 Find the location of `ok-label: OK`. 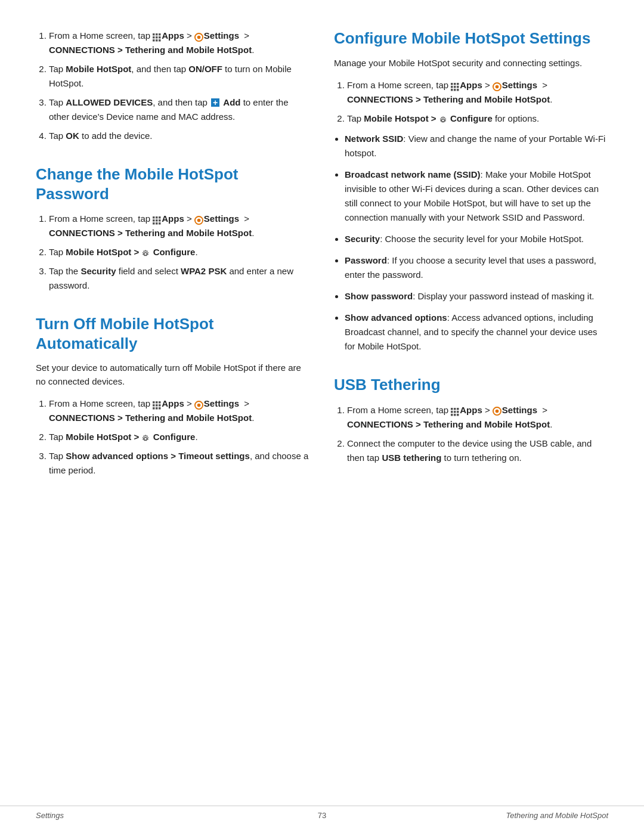

ok-label: OK is located at coordinates (73, 136).